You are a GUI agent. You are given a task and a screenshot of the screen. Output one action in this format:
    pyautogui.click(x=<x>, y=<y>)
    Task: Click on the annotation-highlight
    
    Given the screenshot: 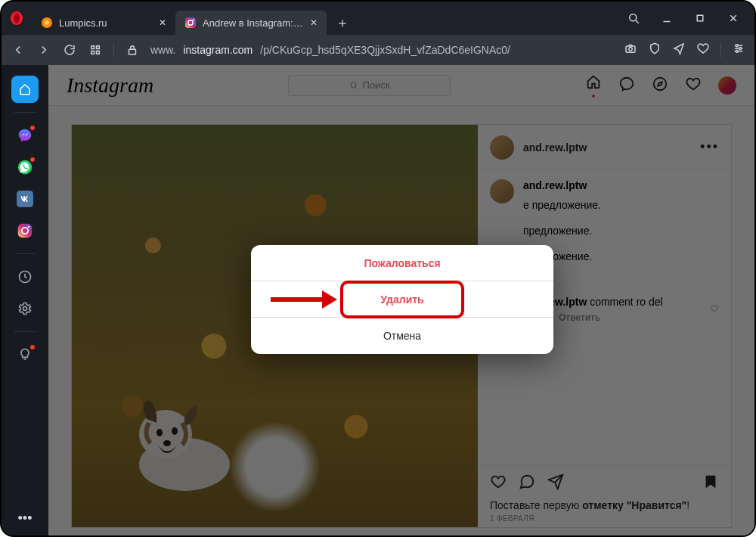 What is the action you would take?
    pyautogui.click(x=402, y=300)
    